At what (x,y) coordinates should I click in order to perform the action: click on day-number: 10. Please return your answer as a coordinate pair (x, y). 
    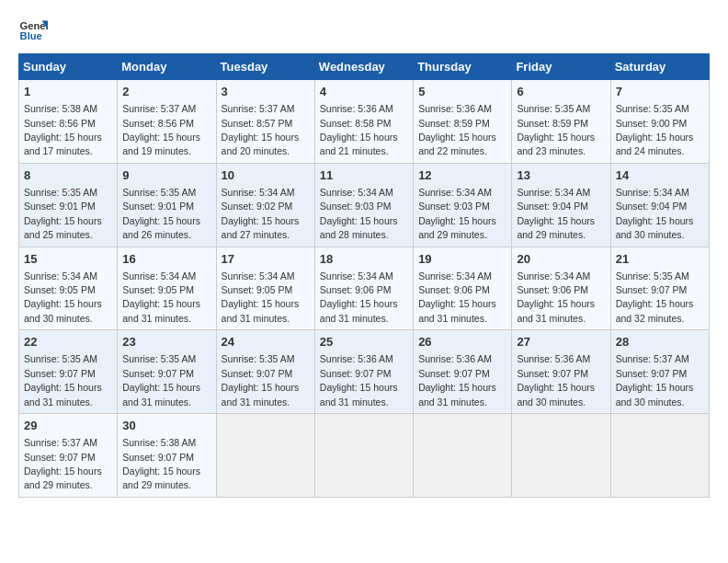
    Looking at the image, I should click on (266, 176).